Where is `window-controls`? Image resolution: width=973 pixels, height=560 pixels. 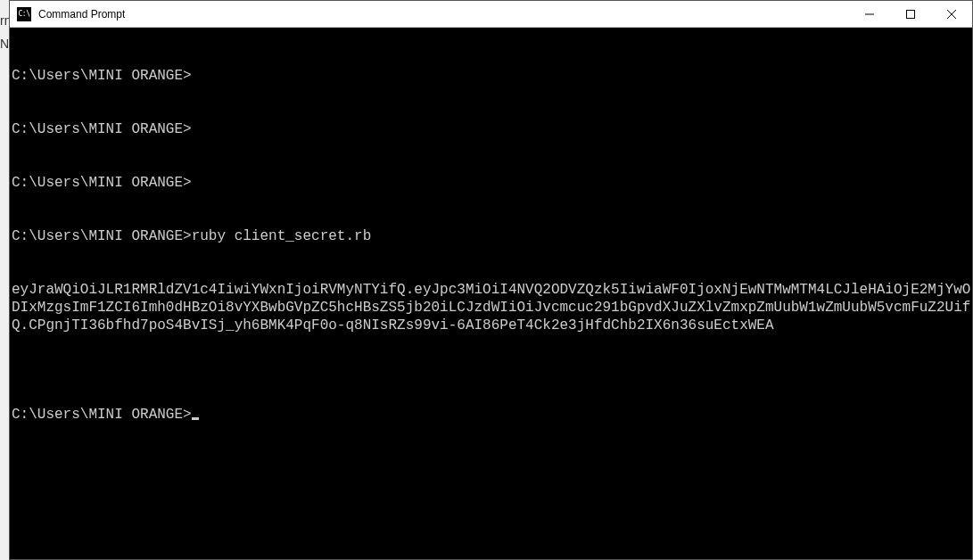
window-controls is located at coordinates (911, 14).